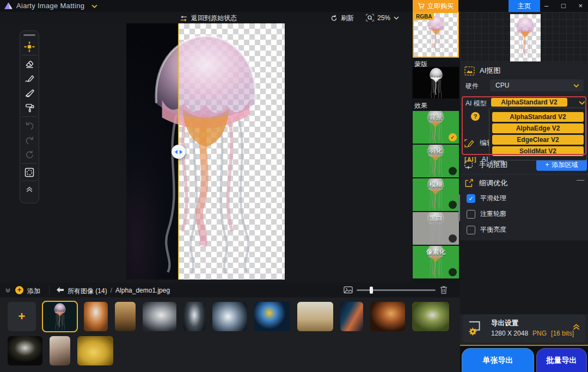 This screenshot has height=372, width=588. Describe the element at coordinates (487, 230) in the screenshot. I see `option-brightness: 平衡亮度` at that location.